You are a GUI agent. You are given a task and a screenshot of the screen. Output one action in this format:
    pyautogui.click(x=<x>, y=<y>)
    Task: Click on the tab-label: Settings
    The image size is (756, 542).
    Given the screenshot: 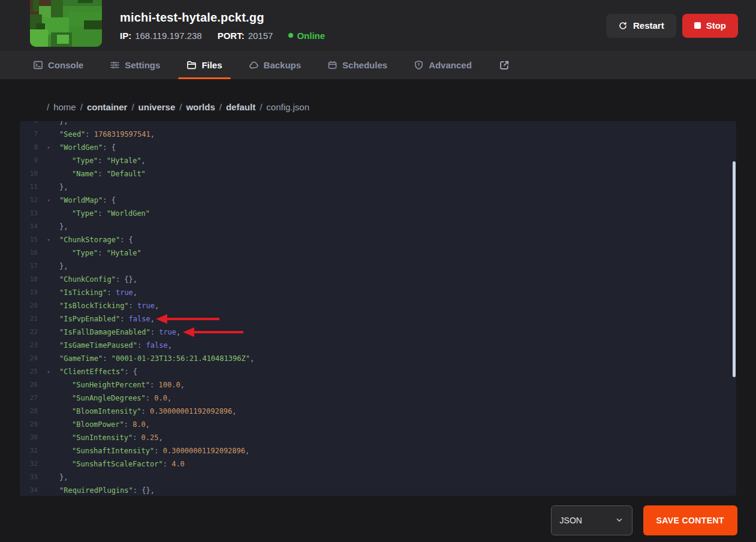 What is the action you would take?
    pyautogui.click(x=143, y=65)
    